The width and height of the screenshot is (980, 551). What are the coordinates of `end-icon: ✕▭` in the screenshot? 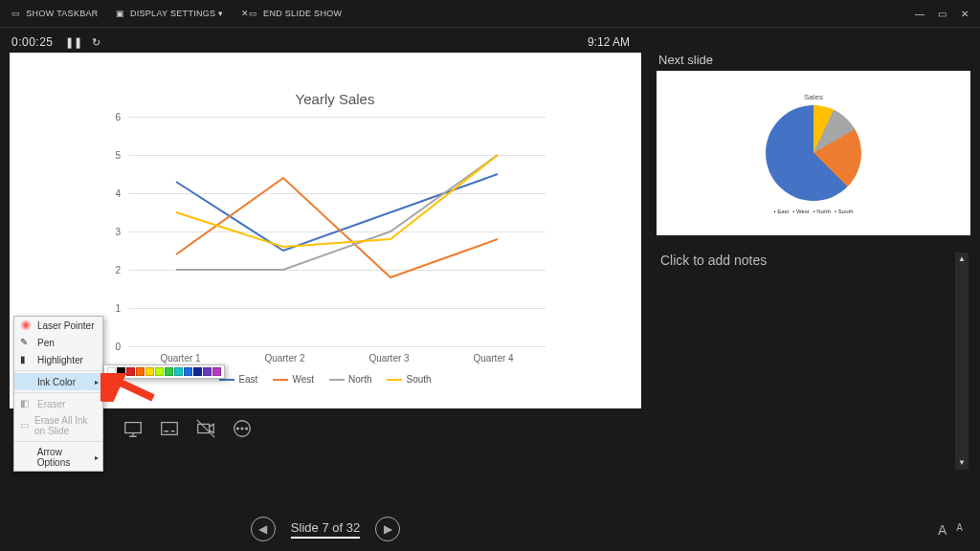 It's located at (250, 13).